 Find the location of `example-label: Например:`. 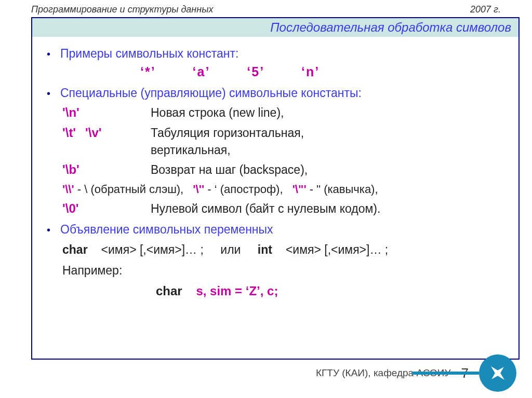

example-label: Например: is located at coordinates (285, 271).